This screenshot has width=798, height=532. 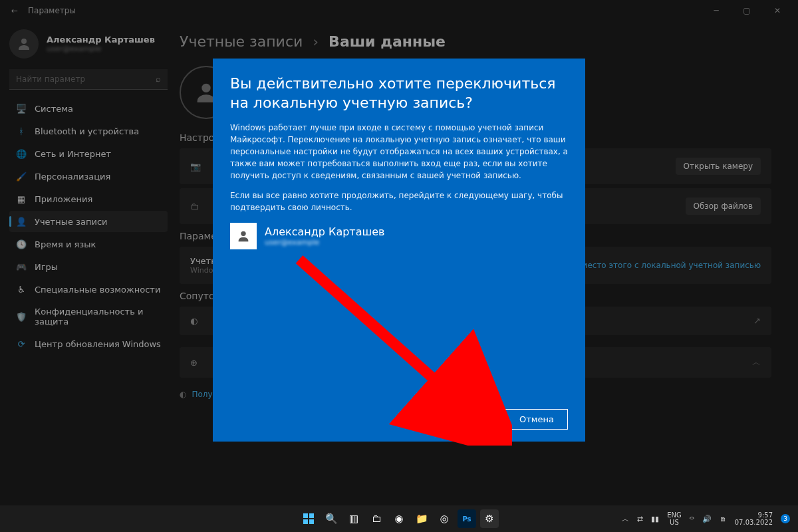 What do you see at coordinates (489, 519) in the screenshot?
I see `taskbar-settings: ⚙` at bounding box center [489, 519].